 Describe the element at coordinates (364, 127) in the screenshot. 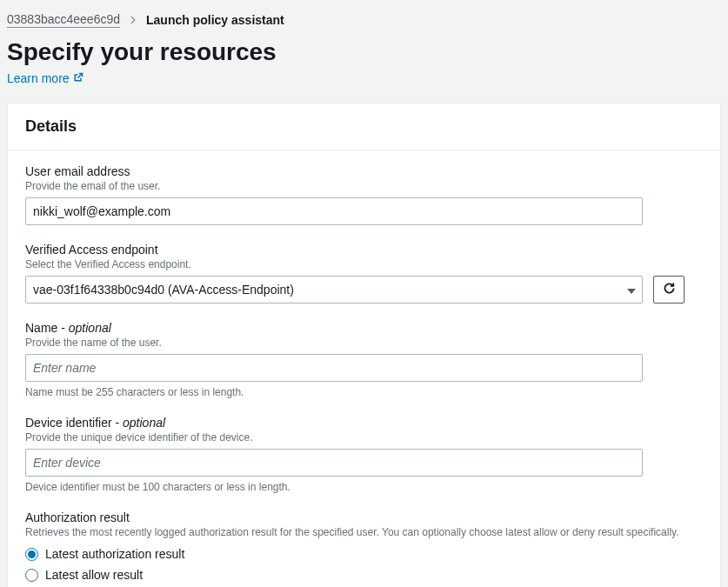

I see `card-title: Details` at that location.